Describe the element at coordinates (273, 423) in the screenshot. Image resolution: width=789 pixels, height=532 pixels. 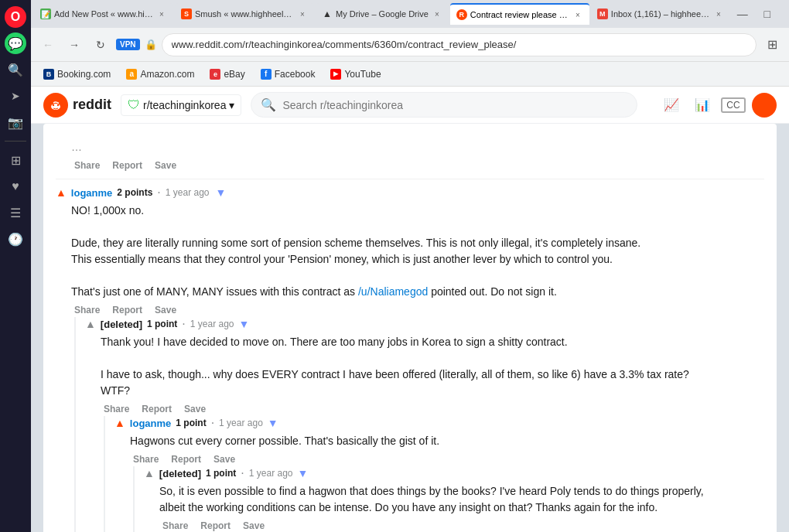
I see `downvote-loganme-2: ▼` at that location.